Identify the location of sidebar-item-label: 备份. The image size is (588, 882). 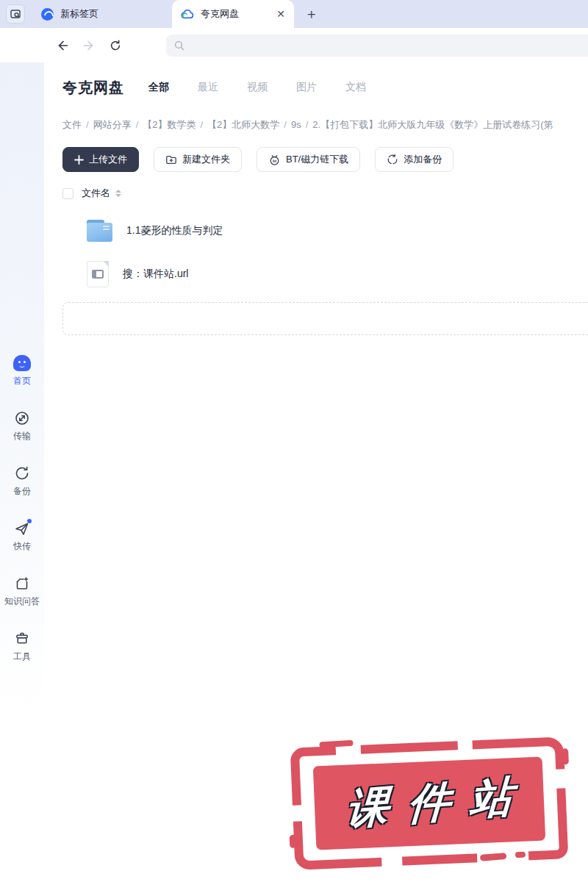
(22, 491).